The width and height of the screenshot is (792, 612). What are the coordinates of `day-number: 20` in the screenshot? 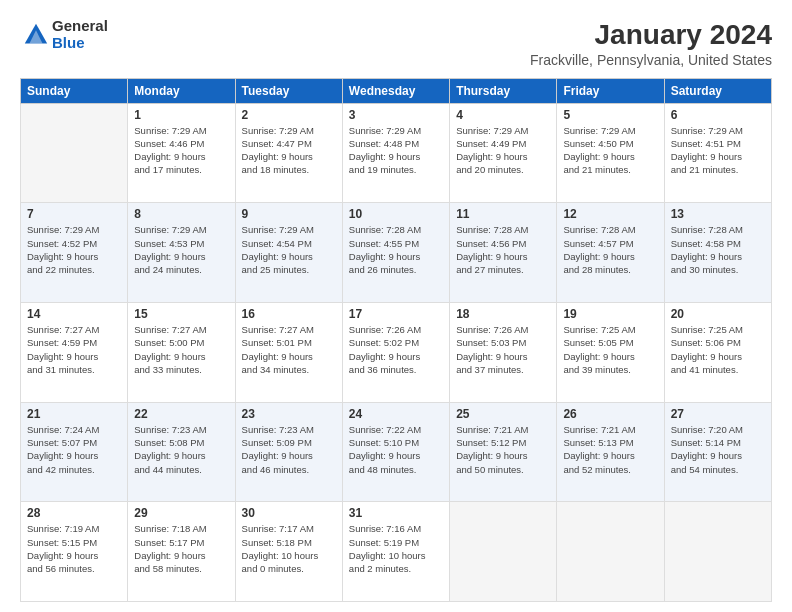 It's located at (718, 314).